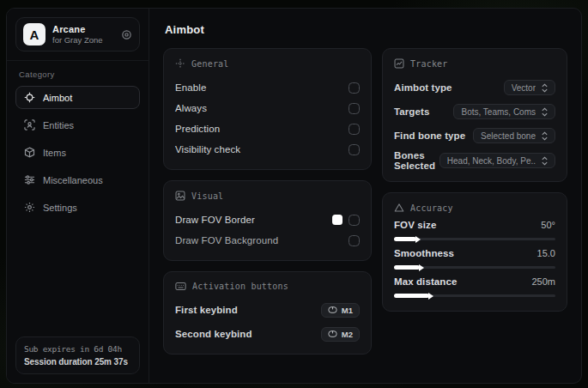  What do you see at coordinates (429, 136) in the screenshot?
I see `setting-label: Find bone type` at bounding box center [429, 136].